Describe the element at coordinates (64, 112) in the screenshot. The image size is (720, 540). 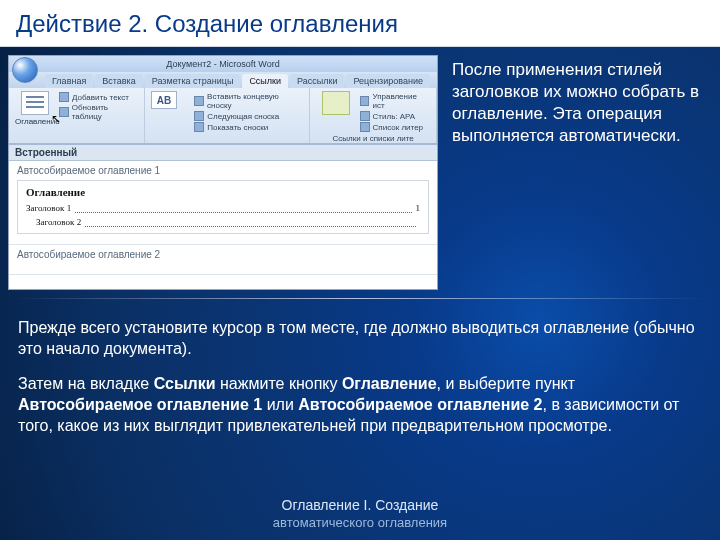
I see `refresh-icon` at that location.